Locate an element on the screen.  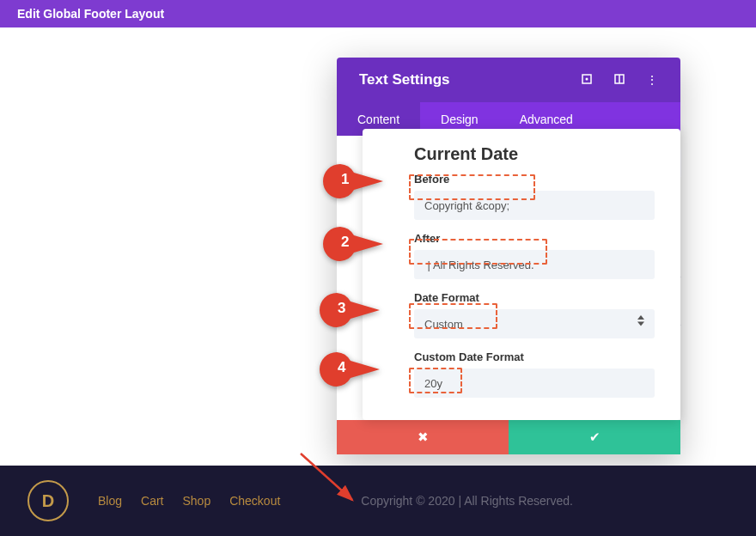
callout-3: 3 is located at coordinates (350, 310).